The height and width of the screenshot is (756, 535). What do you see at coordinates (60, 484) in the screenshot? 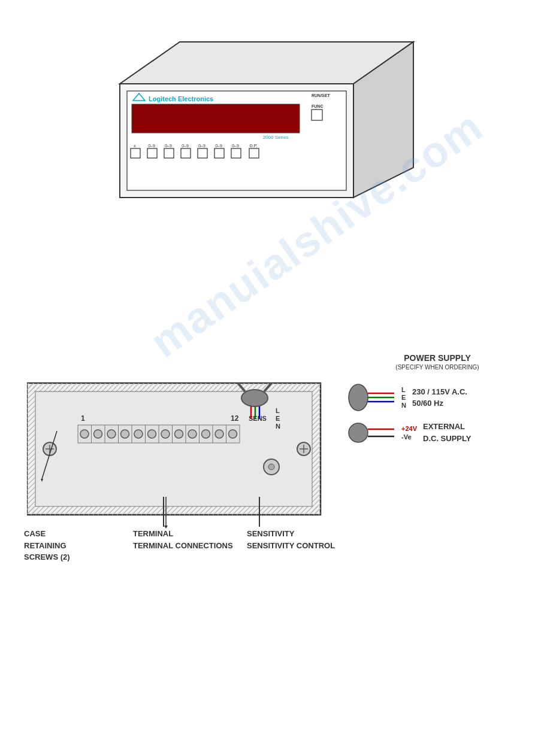
I see `case-arrow-svg` at bounding box center [60, 484].